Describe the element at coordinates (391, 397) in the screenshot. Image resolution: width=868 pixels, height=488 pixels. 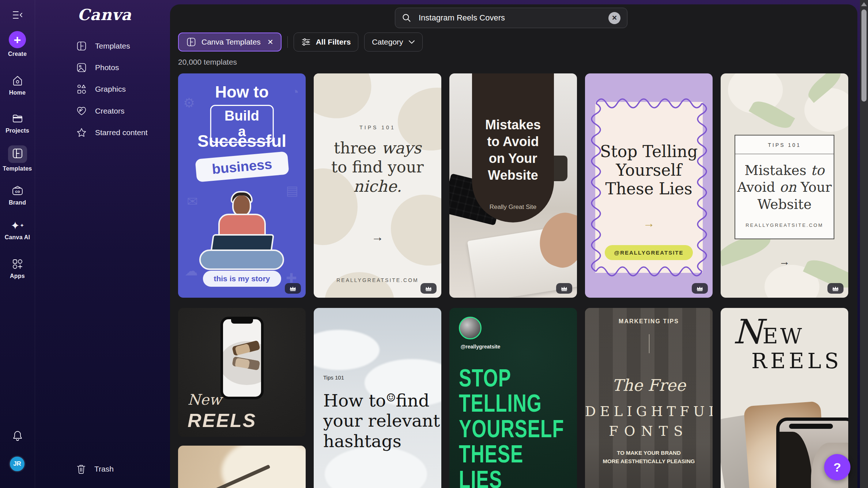
I see `smiley-icon: ☺` at that location.